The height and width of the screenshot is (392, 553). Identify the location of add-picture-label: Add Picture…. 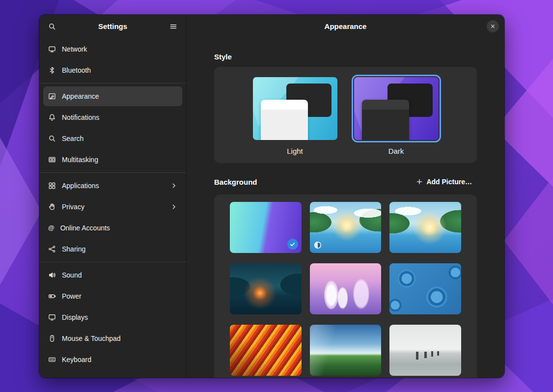
(449, 182).